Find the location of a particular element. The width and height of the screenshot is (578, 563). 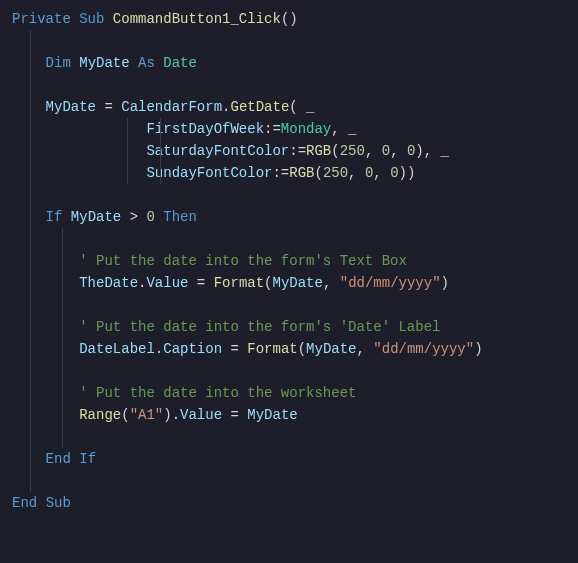

param: FirstDayOfWeek is located at coordinates (205, 129).